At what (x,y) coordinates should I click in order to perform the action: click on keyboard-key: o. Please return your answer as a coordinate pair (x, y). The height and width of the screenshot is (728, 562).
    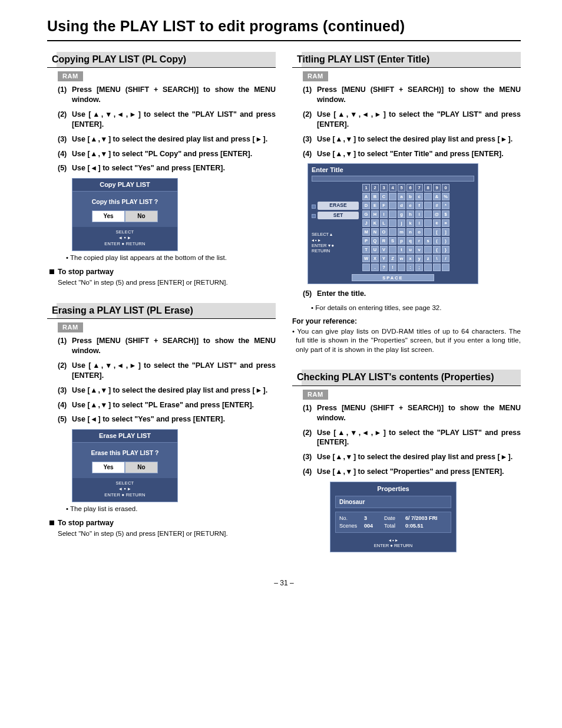
    Looking at the image, I should click on (419, 232).